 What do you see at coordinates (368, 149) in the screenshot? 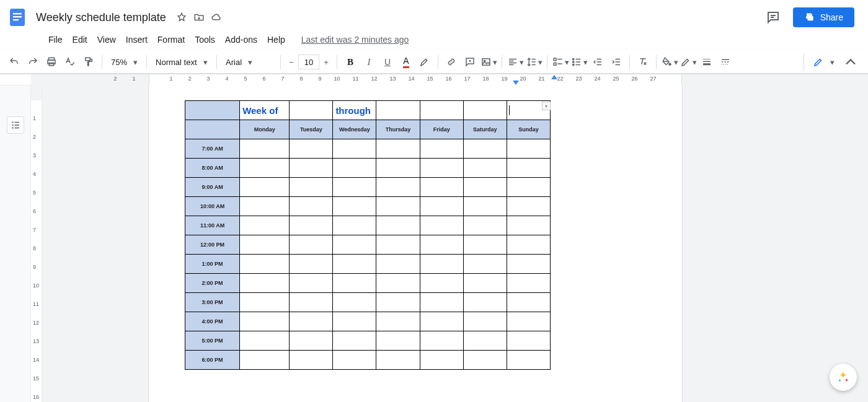
I see `table-row: 7:00 AM` at bounding box center [368, 149].